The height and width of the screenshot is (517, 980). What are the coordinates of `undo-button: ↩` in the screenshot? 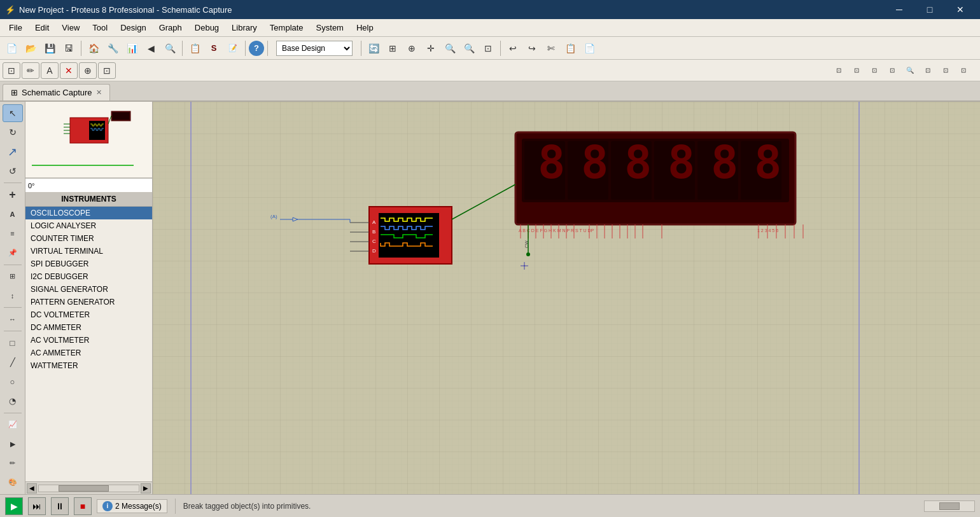 It's located at (513, 48).